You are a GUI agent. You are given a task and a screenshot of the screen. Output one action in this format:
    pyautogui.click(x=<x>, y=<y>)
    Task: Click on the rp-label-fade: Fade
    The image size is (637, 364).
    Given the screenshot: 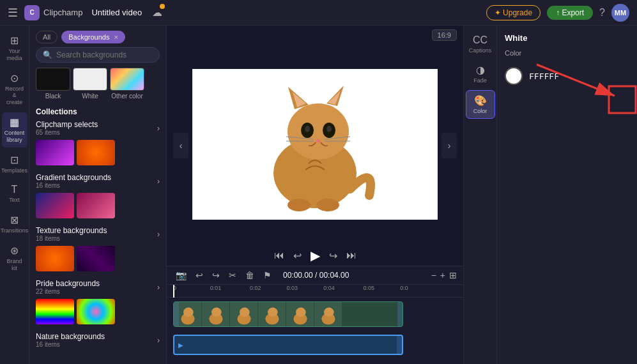 What is the action you would take?
    pyautogui.click(x=480, y=80)
    